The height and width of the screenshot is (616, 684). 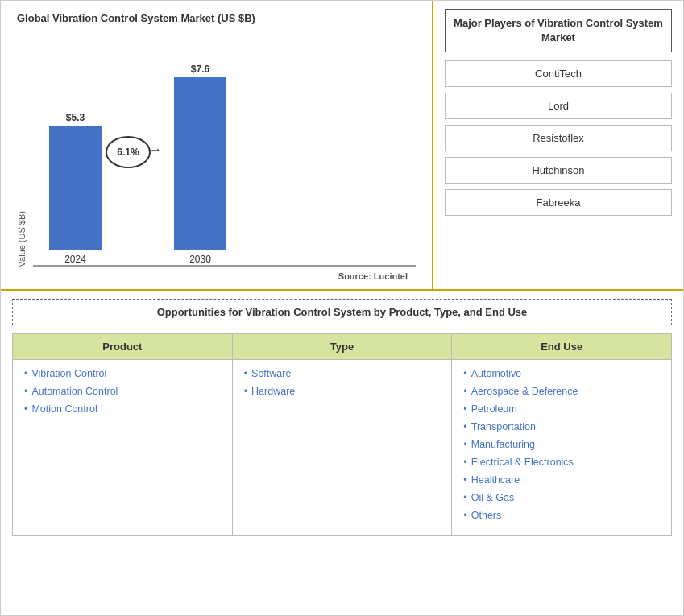 I want to click on enduse-body: Automotive Aerospace & Deference Petrole…, so click(x=562, y=448).